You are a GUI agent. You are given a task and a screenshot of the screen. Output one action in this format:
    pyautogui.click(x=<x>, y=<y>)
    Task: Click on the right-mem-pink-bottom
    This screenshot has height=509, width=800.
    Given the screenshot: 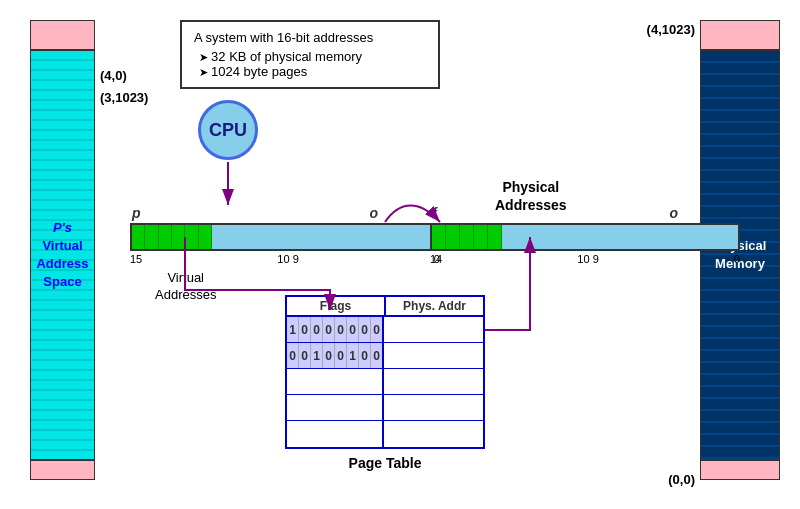 What is the action you would take?
    pyautogui.click(x=740, y=470)
    